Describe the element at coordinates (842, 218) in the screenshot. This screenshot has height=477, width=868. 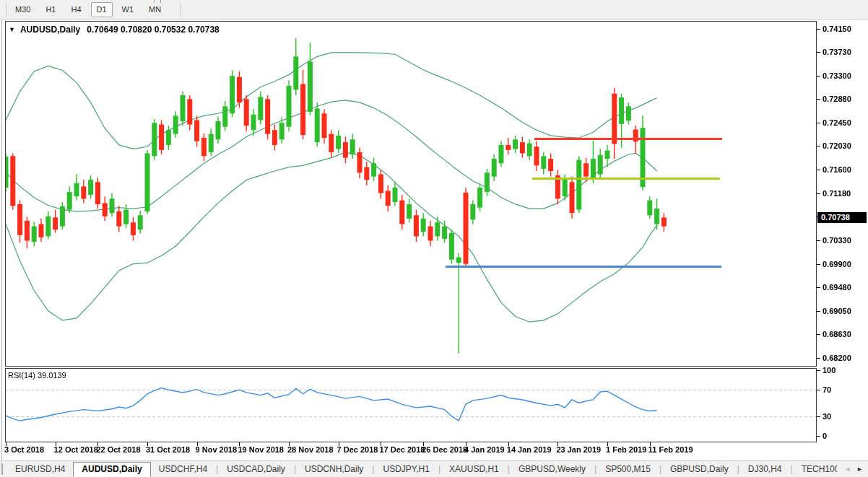
I see `current-price-tag: 0.70738` at that location.